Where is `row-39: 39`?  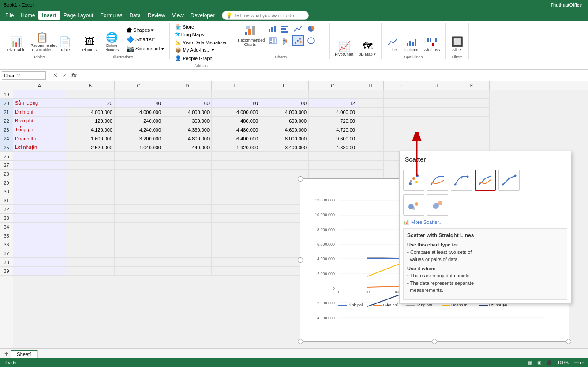 row-39: 39 is located at coordinates (6, 271).